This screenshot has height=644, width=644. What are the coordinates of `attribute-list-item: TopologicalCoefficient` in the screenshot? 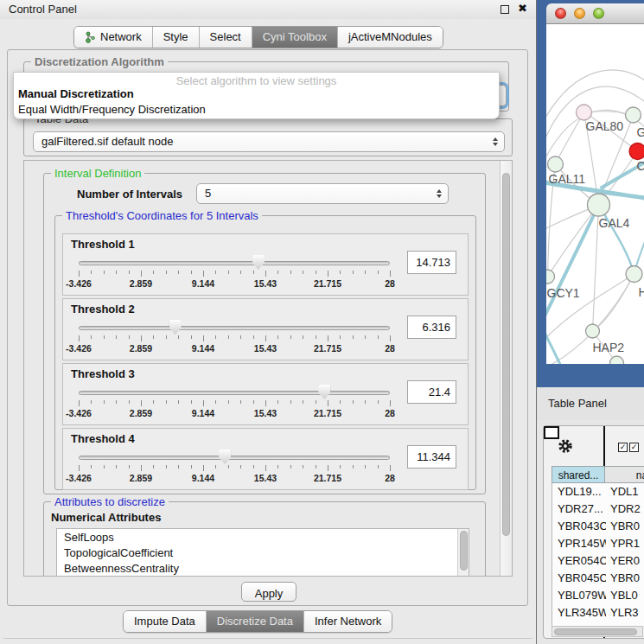 It's located at (266, 554).